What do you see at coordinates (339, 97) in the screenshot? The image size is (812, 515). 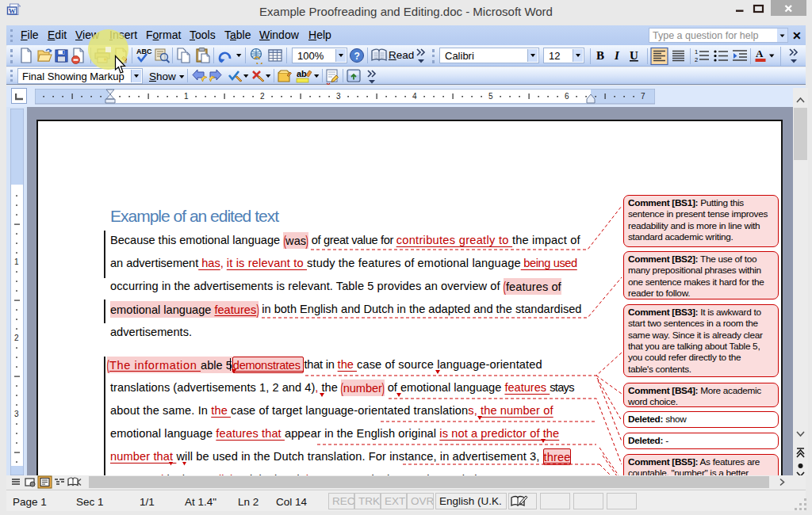 I see `svg-text: 3` at bounding box center [339, 97].